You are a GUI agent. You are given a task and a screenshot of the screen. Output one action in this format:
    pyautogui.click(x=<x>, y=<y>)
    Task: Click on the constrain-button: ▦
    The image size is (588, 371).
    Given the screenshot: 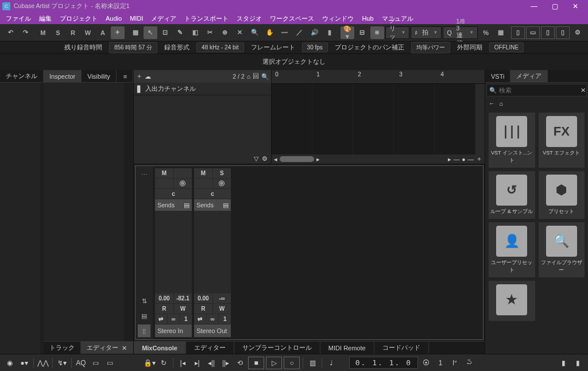 What is the action you would take?
    pyautogui.click(x=136, y=33)
    